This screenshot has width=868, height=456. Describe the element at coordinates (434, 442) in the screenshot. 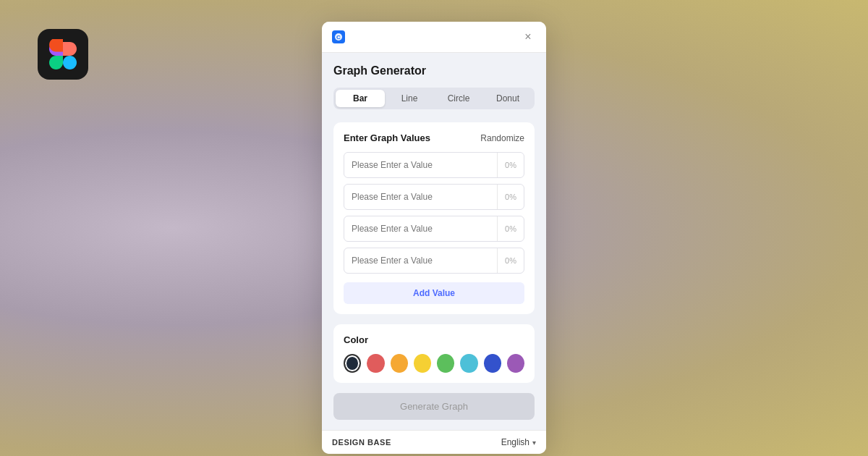

I see `modal-footer: DESIGN BASE English ▾` at that location.